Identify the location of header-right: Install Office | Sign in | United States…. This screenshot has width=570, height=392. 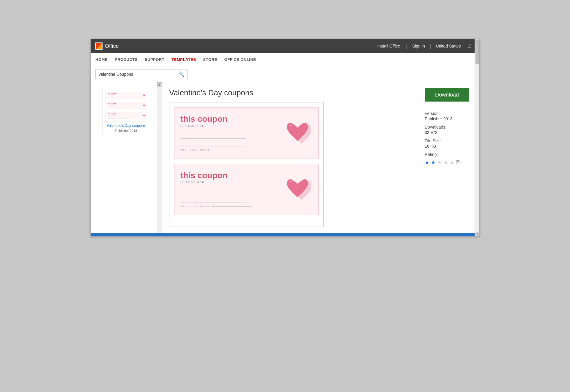
(424, 46).